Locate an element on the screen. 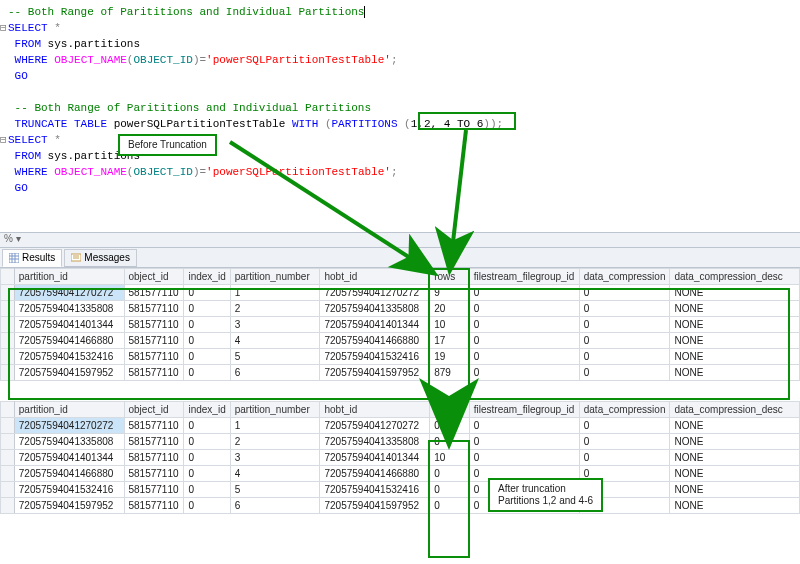  column-header: partition_id is located at coordinates (69, 277).